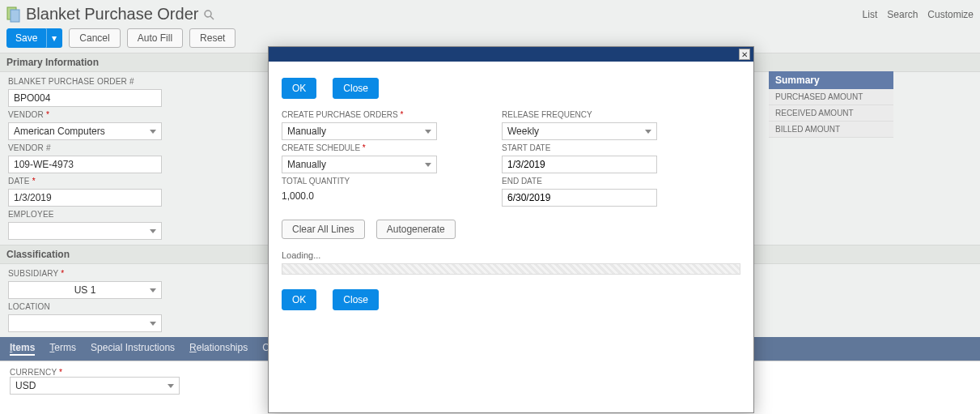 This screenshot has width=980, height=414. Describe the element at coordinates (831, 130) in the screenshot. I see `summary-billed: BILLED AMOUNT` at that location.